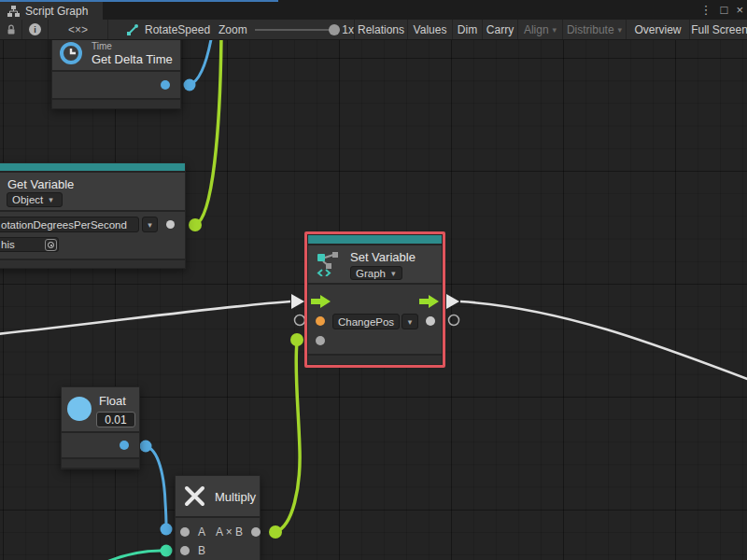  What do you see at coordinates (381, 30) in the screenshot?
I see `relations-label: Relations` at bounding box center [381, 30].